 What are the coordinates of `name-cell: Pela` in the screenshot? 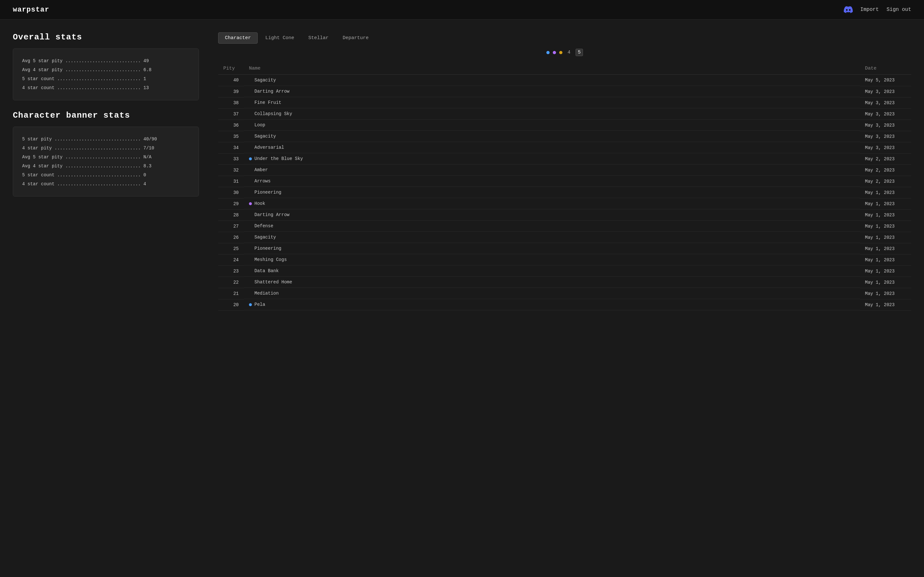 It's located at (552, 305).